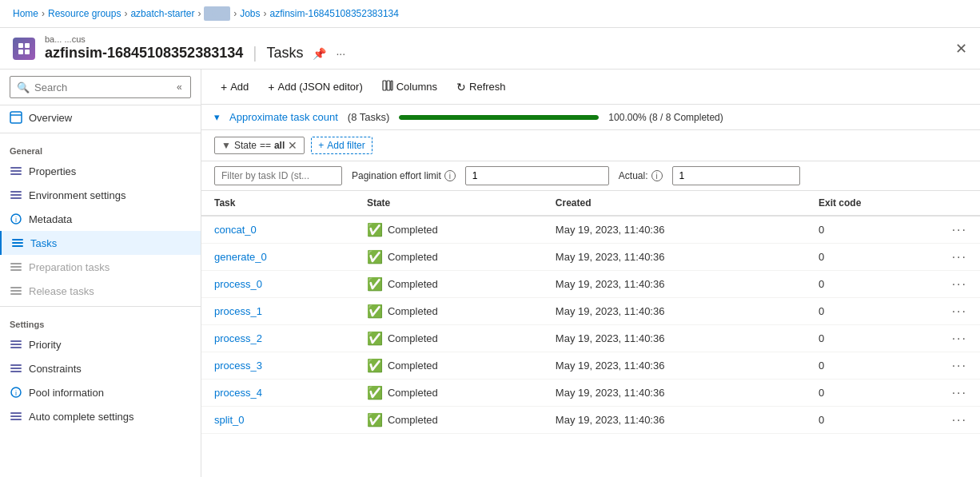 This screenshot has height=477, width=980. I want to click on task-link: process_1, so click(238, 312).